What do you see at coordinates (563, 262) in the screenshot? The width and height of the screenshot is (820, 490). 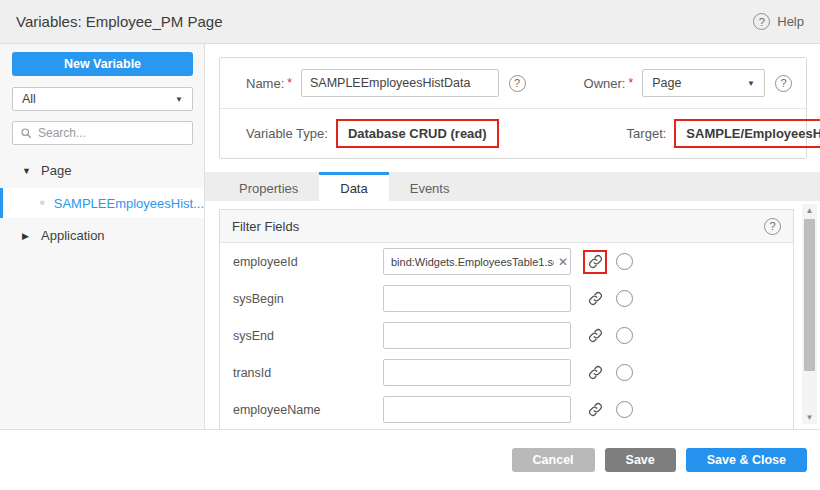 I see `clear-icon: ✕` at bounding box center [563, 262].